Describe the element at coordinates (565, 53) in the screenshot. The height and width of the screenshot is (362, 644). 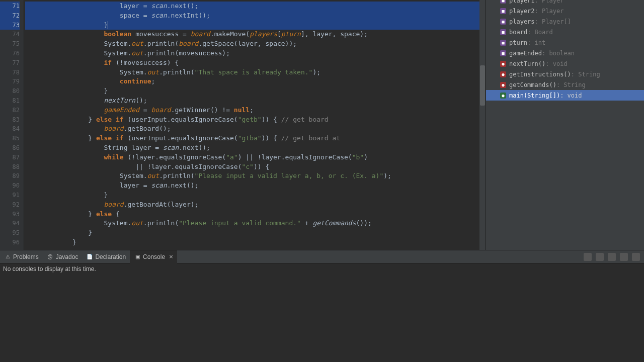
I see `outline-item: ■gameEnded : boolean` at that location.